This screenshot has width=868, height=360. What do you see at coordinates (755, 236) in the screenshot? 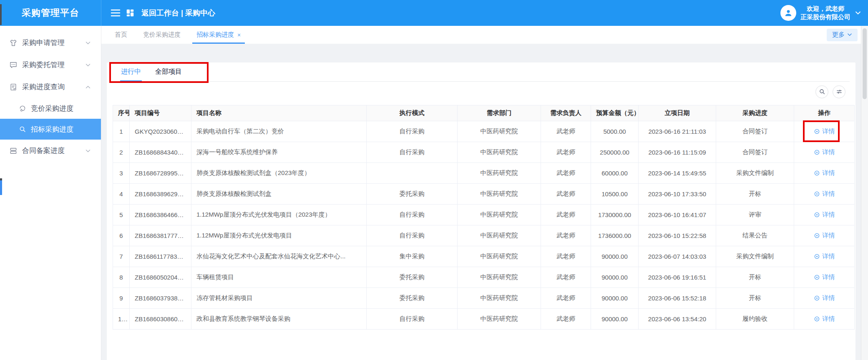
I see `table-cell: 结果公告` at bounding box center [755, 236].